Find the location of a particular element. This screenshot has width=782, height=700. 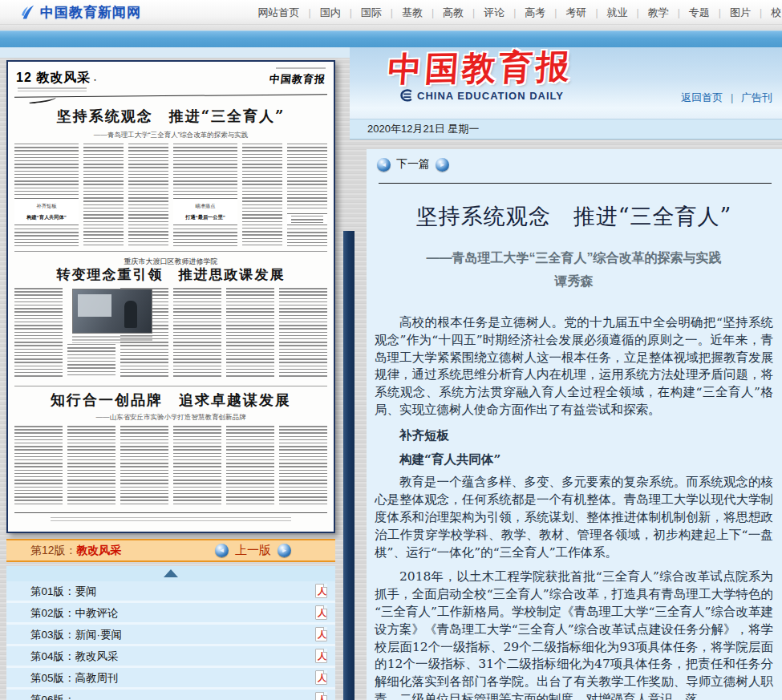

top-navigation: 网站首页| 国内| 国际| 基教| 高教| 评论| 高考| 考研| 就业| 教学… is located at coordinates (516, 13).